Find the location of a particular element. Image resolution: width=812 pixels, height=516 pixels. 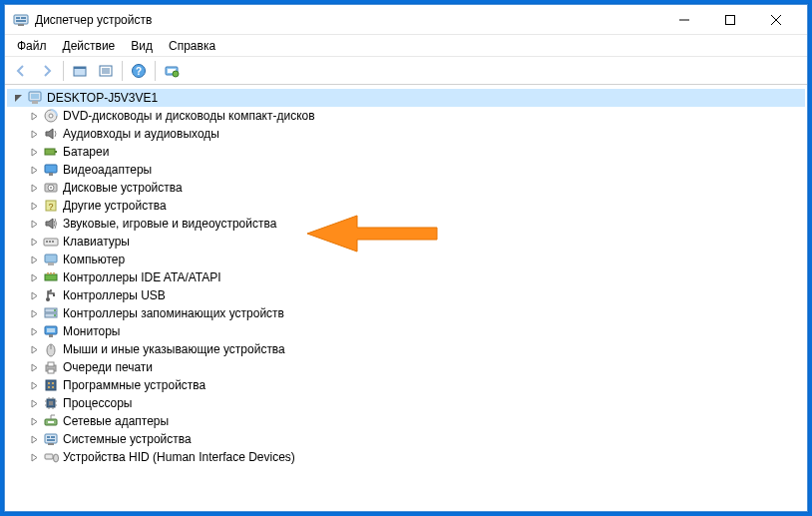

tree-item: Программные устройства is located at coordinates (406, 385).